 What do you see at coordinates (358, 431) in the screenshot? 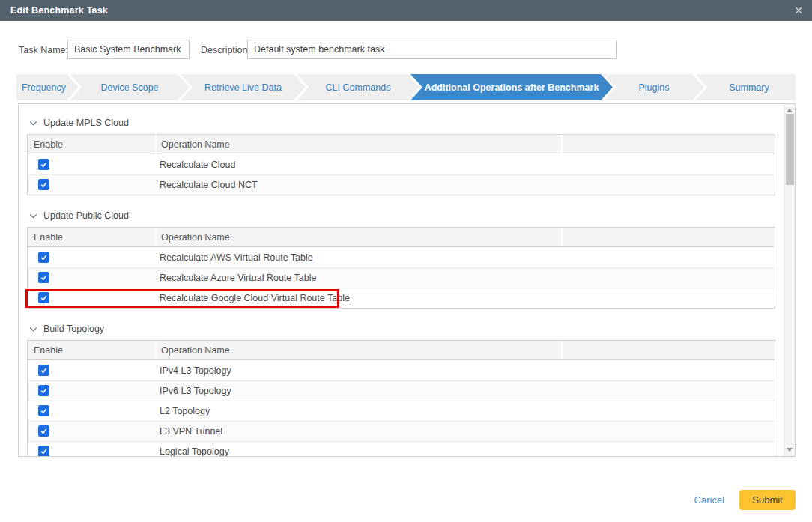
I see `operation-name: L3 VPN Tunnel` at bounding box center [358, 431].